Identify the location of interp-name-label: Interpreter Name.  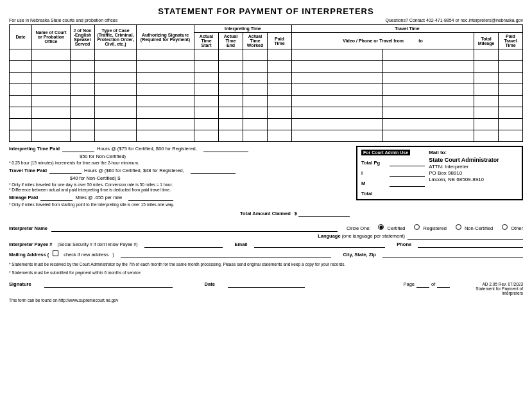
(28, 229).